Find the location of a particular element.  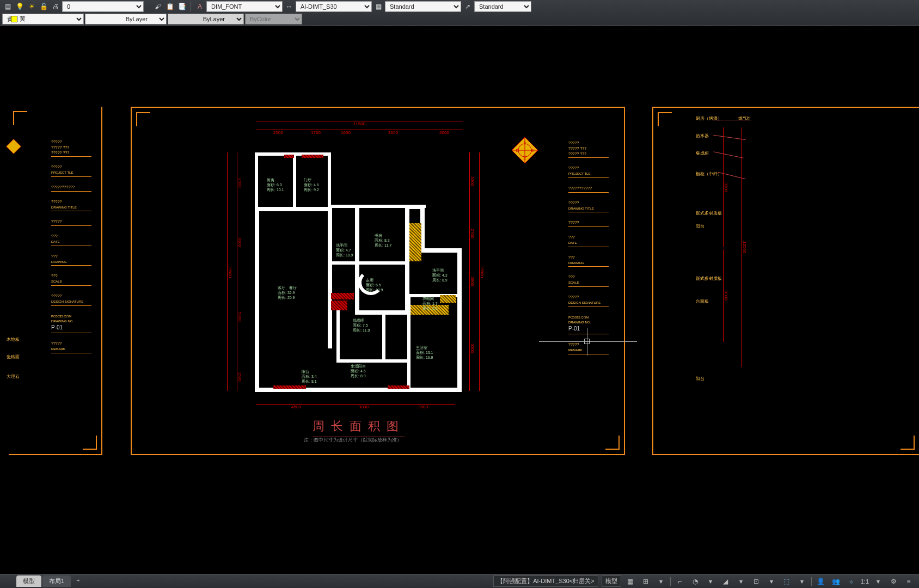

material-label: 瓷砖面 is located at coordinates (13, 357).